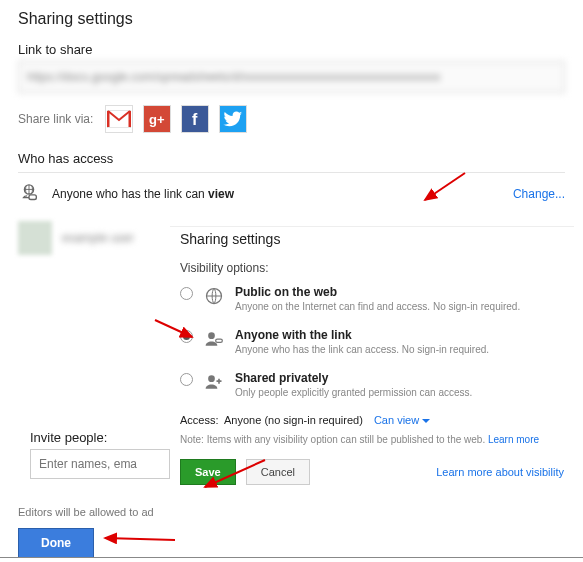 This screenshot has height=562, width=583. I want to click on option-private-desc: Only people explicitly granted permissio…, so click(354, 392).